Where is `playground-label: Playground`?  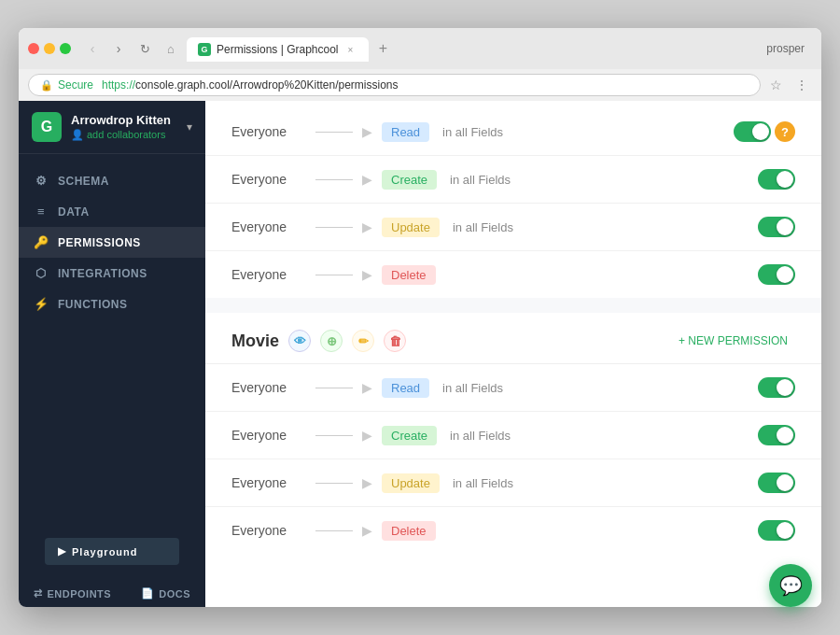 playground-label: Playground is located at coordinates (105, 552).